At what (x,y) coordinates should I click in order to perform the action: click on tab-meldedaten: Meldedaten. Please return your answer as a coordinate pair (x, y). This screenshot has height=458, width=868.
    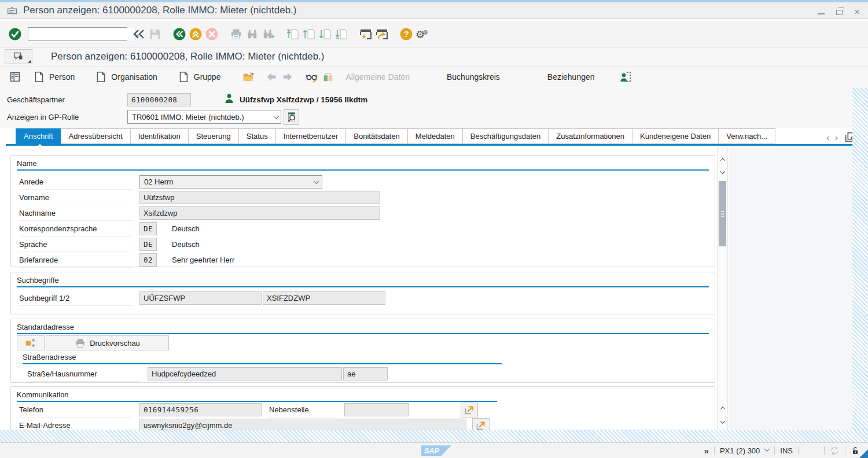
    Looking at the image, I should click on (435, 136).